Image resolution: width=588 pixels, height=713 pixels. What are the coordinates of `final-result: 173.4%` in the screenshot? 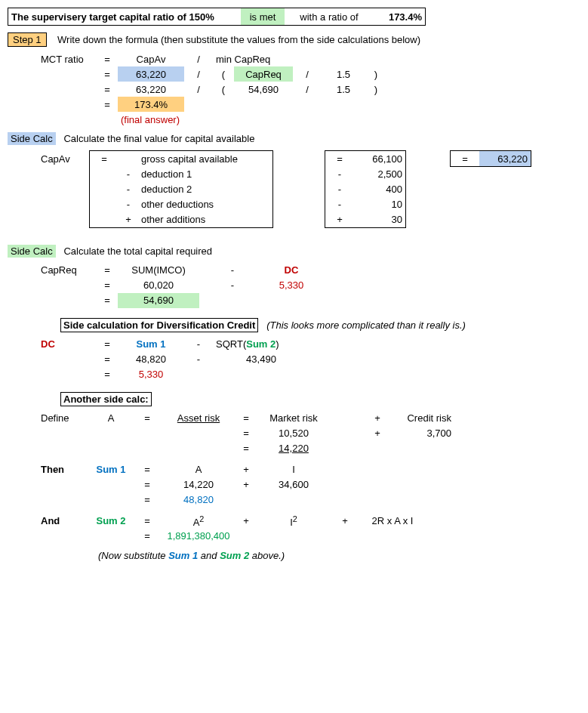 It's located at (151, 104).